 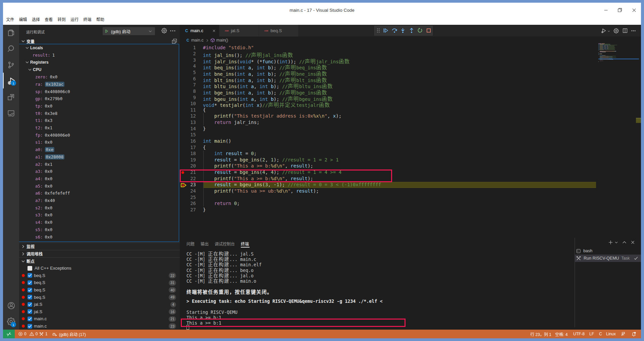 I want to click on checkbox-unchecked, so click(x=30, y=268).